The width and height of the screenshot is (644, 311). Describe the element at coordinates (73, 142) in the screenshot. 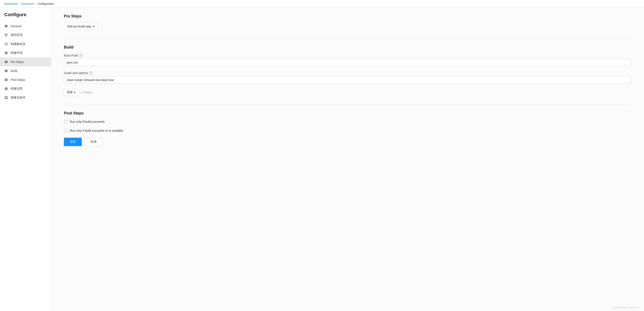

I see `save-button: 保存` at that location.